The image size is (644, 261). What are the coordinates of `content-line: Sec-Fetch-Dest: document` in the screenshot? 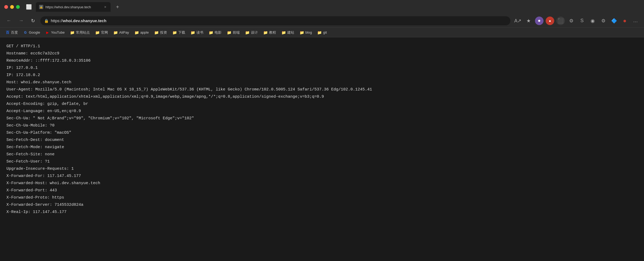 It's located at (322, 140).